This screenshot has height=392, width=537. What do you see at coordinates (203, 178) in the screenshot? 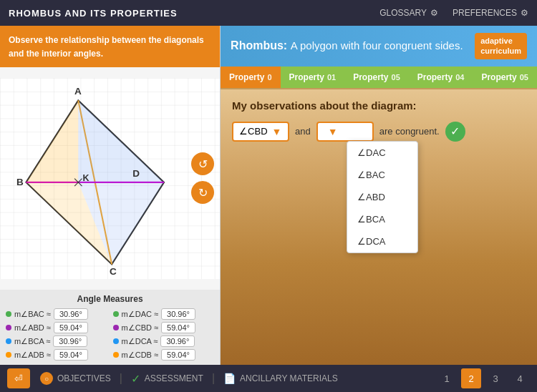
I see `diagram-controls: ↺ ↻` at bounding box center [203, 178].